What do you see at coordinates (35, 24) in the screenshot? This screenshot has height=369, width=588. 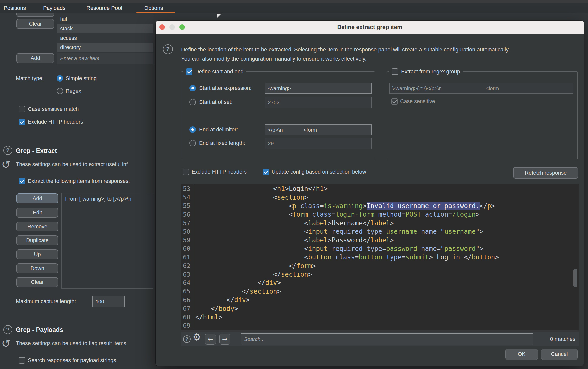 I see `clear-list-button: Clear` at bounding box center [35, 24].